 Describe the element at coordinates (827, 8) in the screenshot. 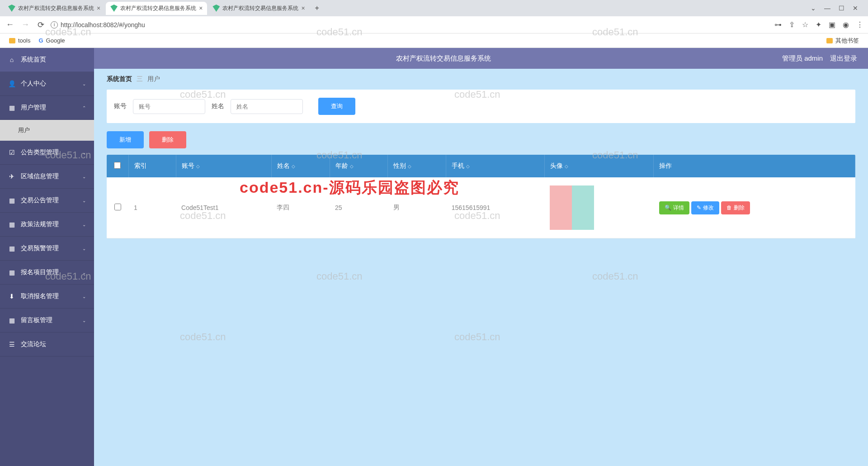

I see `minimize-icon: —` at that location.